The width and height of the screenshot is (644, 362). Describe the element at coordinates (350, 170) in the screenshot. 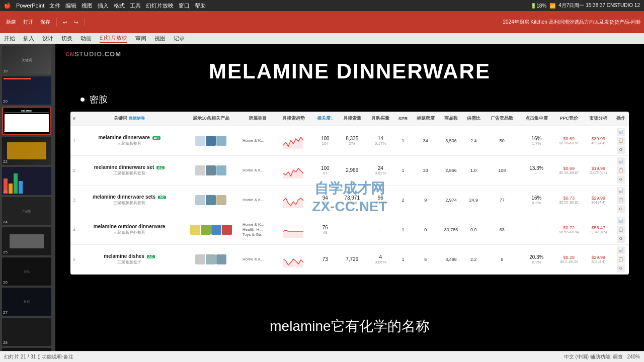

I see `table-row: 2 melamine dinnerware set AC 三聚氰胺餐具套装 Ho…` at that location.